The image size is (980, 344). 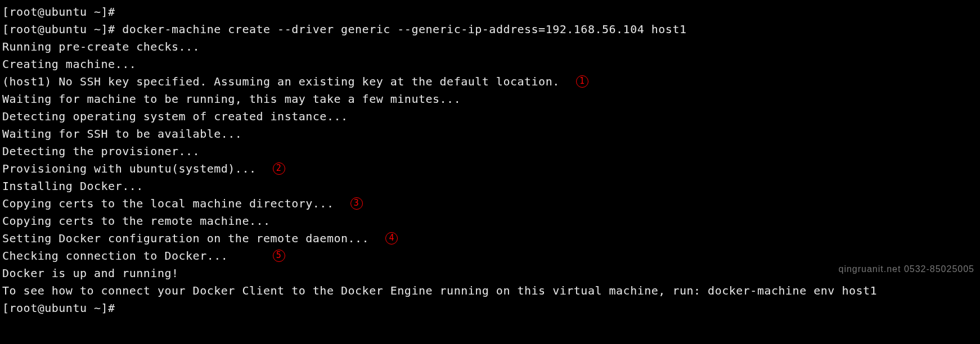 I want to click on output-text: (host1) No SSH key specified. Assuming a…, so click(x=288, y=82).